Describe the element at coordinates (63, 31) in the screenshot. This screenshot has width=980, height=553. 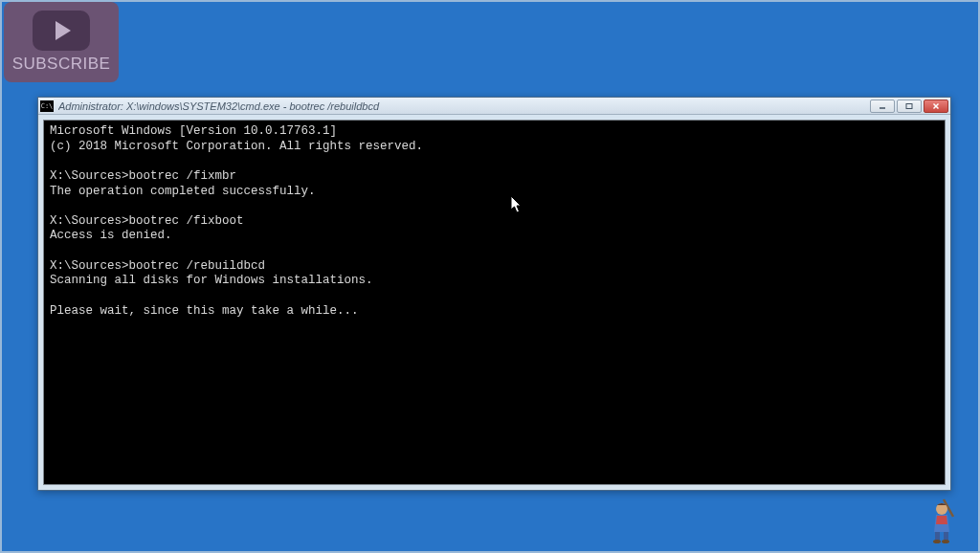
I see `play-triangle-icon` at that location.